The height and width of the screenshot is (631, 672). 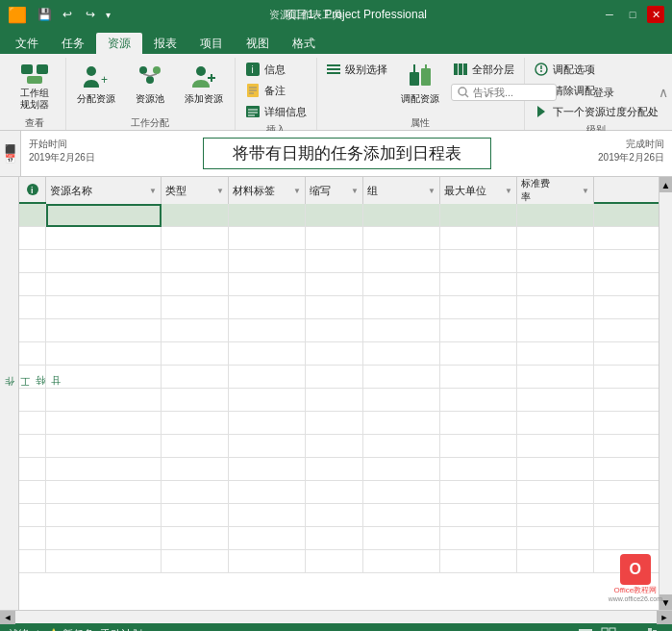 I want to click on col-header-rate: 标准费率 ▼, so click(x=556, y=190).